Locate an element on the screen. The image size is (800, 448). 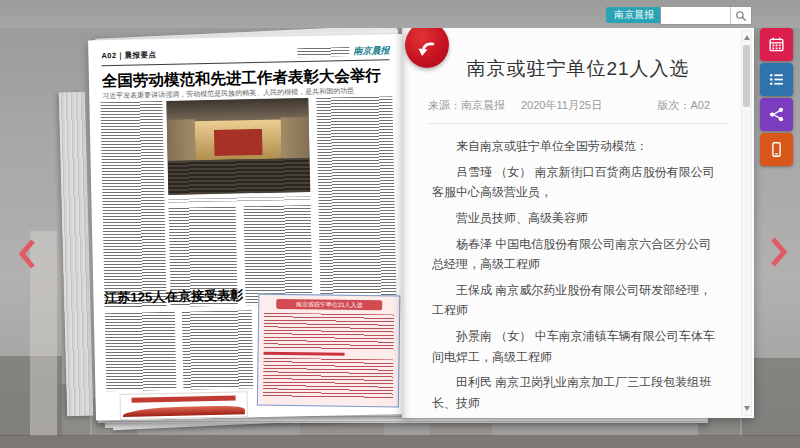
back-badge-button is located at coordinates (427, 45).